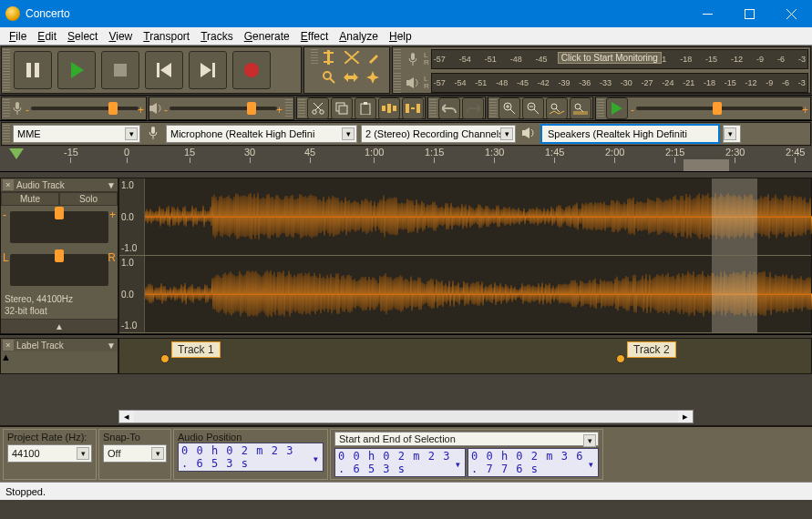 The image size is (812, 519). Describe the element at coordinates (329, 77) in the screenshot. I see `zoom-tool` at that location.